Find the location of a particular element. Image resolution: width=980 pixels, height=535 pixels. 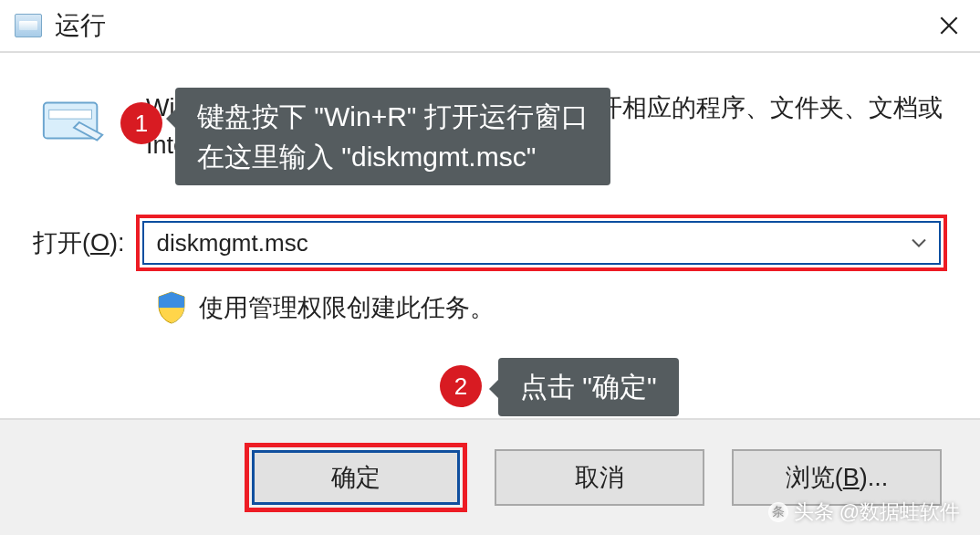

admin-privilege-note: 使用管理权限创建此任务。 is located at coordinates (552, 308).